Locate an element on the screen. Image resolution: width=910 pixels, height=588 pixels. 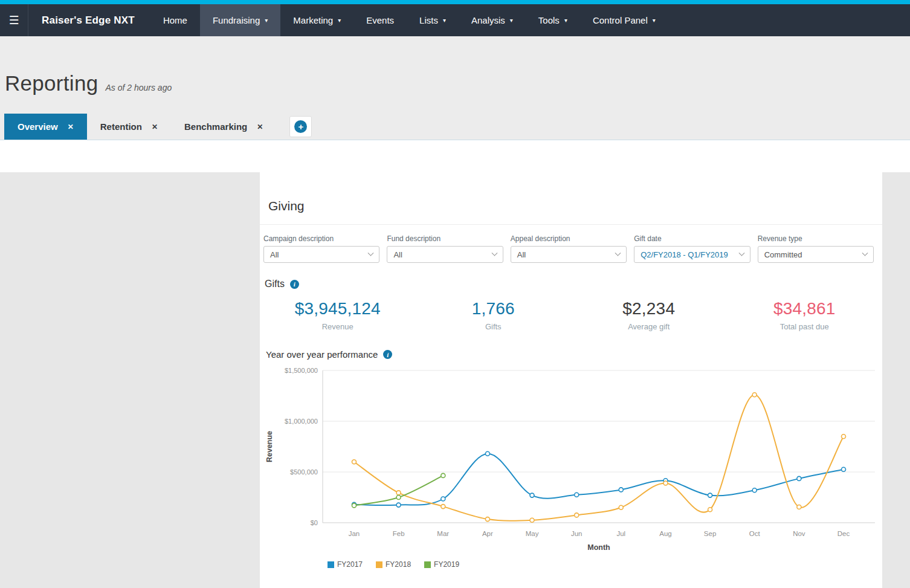
top-navbar: ☰ Raiser's Edge NXT Home Fundraising ▾ M… is located at coordinates (455, 21).